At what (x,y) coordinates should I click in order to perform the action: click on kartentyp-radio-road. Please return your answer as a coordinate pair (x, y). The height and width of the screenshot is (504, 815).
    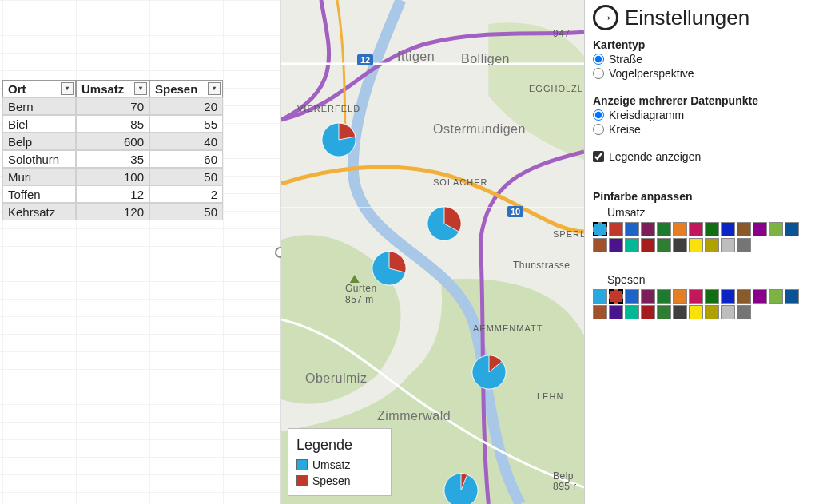
    Looking at the image, I should click on (598, 59).